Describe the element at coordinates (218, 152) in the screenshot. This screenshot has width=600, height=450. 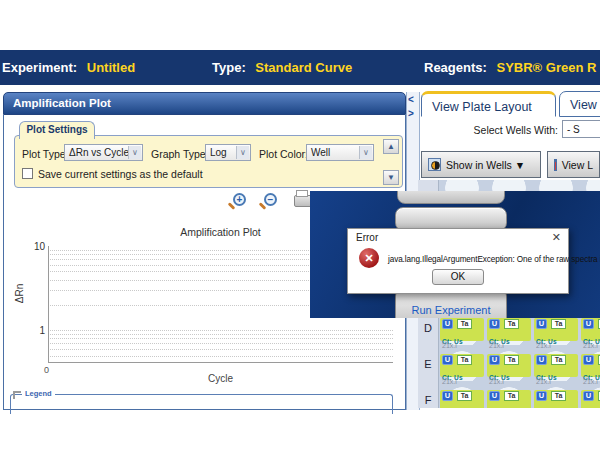
I see `graph-type-value: Log` at that location.